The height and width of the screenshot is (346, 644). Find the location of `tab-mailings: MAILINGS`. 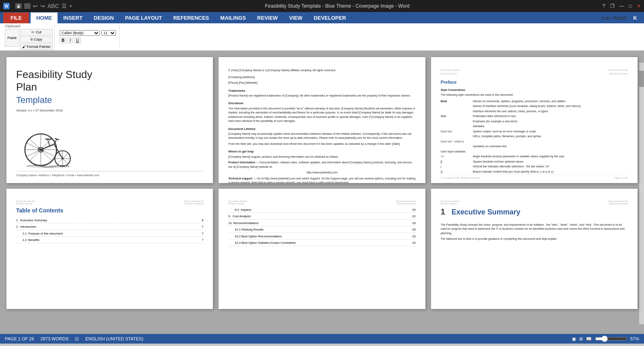

tab-mailings: MAILINGS is located at coordinates (233, 18).